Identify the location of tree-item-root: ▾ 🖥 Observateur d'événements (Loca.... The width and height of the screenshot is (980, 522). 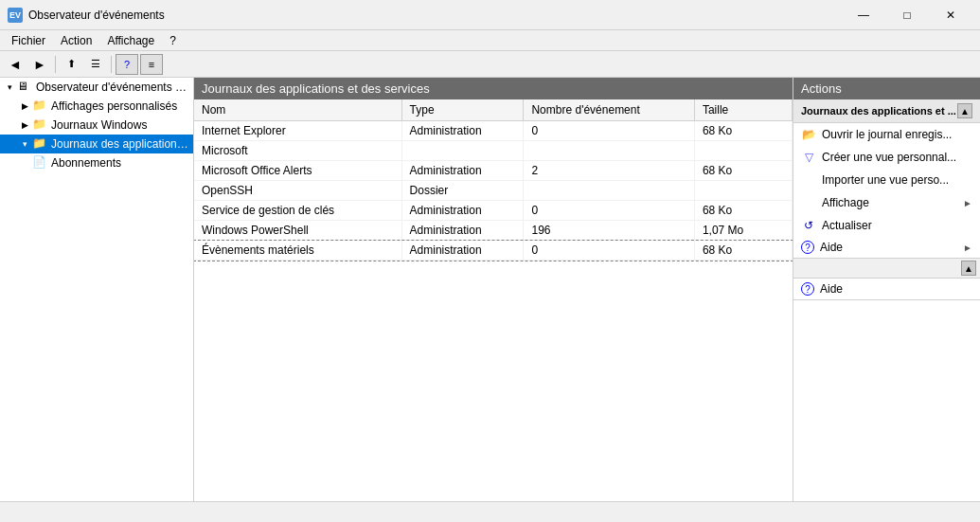
(97, 87).